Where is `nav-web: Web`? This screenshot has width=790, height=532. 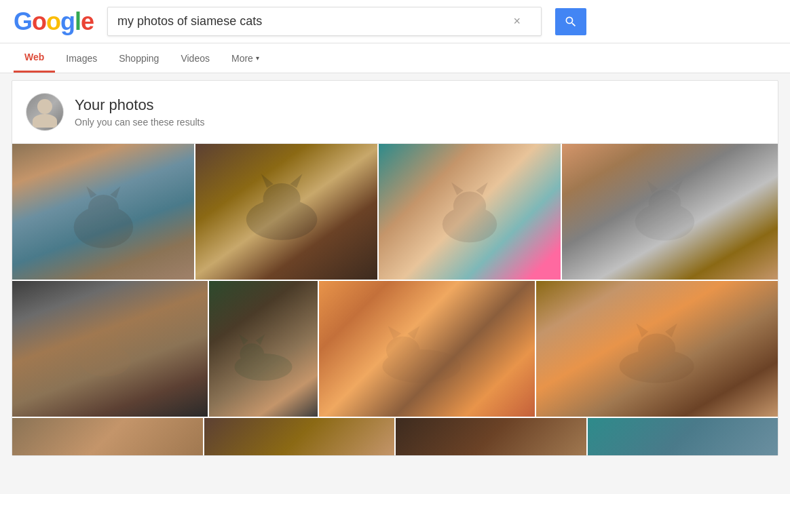
nav-web: Web is located at coordinates (34, 58).